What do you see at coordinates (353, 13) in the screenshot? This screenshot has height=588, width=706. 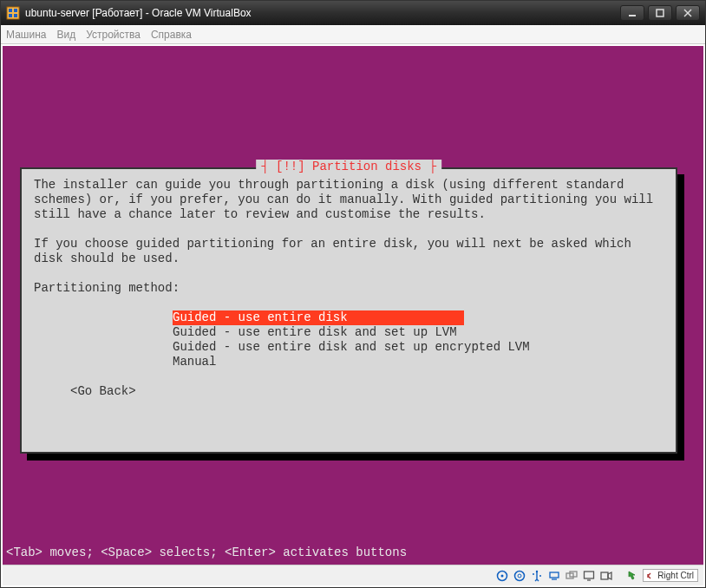 I see `titlebar: ubuntu-server [Работает] - Oracle VM Vir…` at bounding box center [353, 13].